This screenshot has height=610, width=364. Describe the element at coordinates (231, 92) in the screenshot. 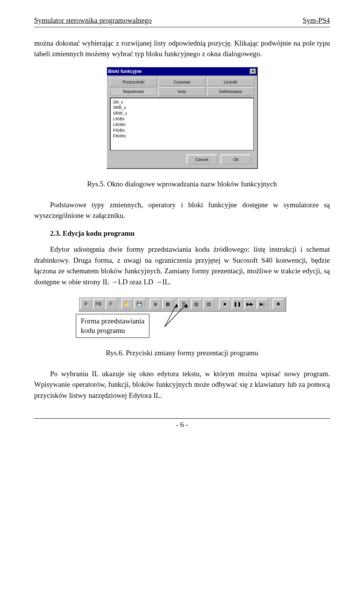

I see `tab-definiowane: Definiowane` at that location.